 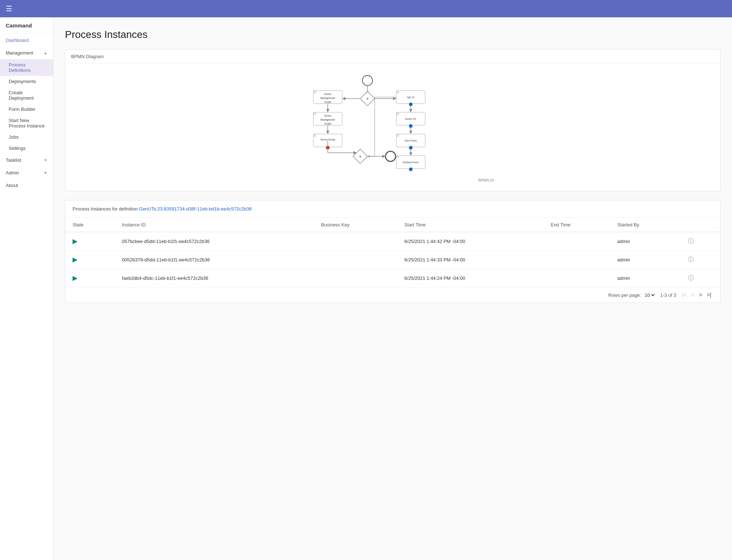 I want to click on sidebar: Cammand Dashboard Management ▲ Process D…, so click(x=27, y=289).